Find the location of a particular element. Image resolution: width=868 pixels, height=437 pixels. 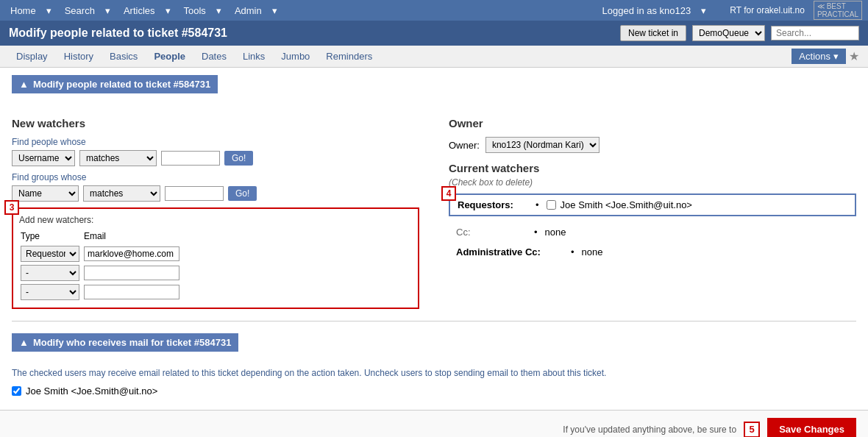

page-title: Modify people related to ticket #584731 is located at coordinates (118, 33).